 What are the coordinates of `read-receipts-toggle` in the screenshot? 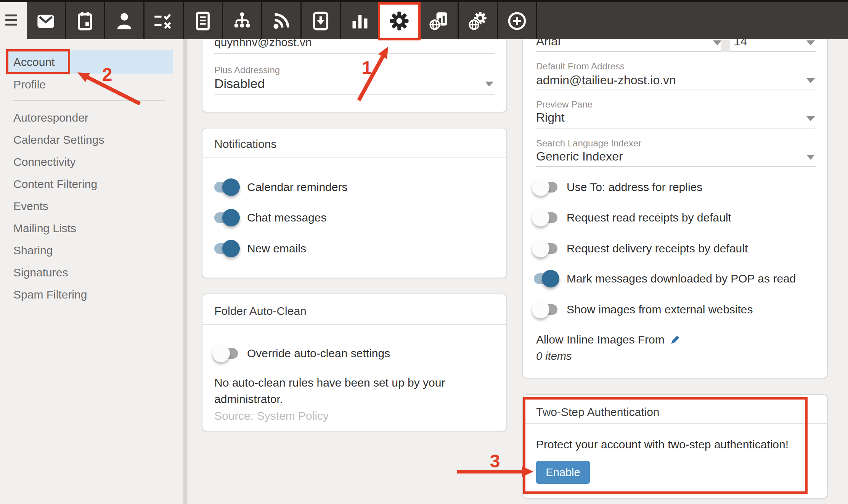 It's located at (546, 218).